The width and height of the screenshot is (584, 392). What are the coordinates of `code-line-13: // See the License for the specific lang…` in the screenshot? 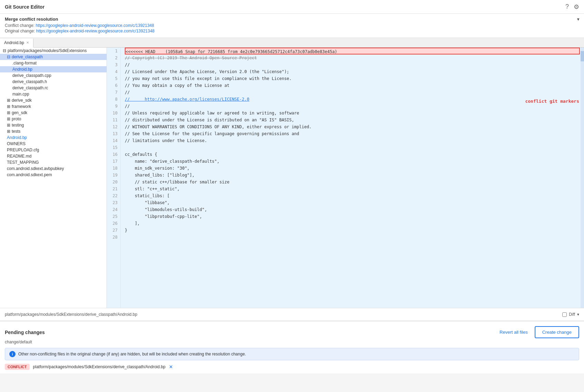 It's located at (352, 134).